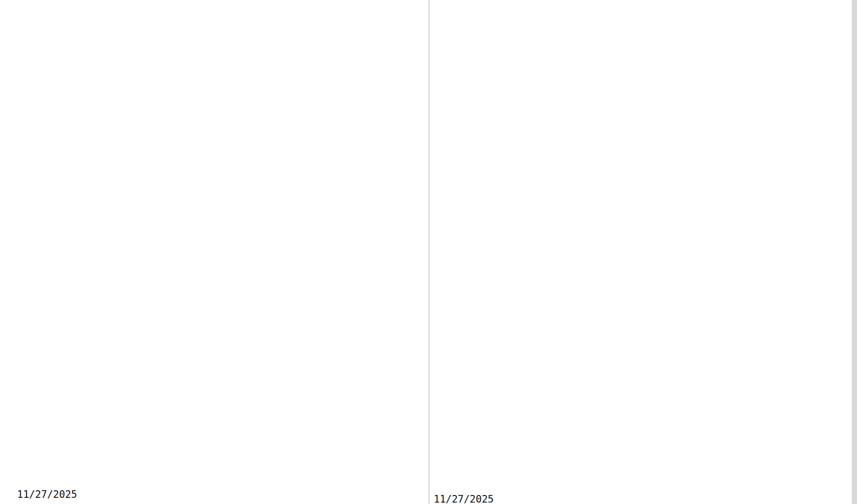  What do you see at coordinates (47, 495) in the screenshot?
I see `left-panel-date: 11/27/2025` at bounding box center [47, 495].